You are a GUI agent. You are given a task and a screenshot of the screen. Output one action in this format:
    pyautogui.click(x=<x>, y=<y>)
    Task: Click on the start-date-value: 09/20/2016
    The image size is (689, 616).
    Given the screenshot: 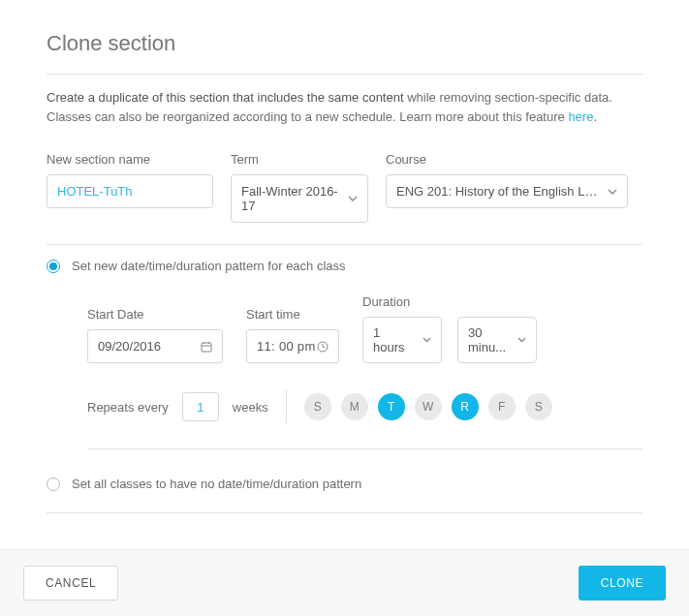 What is the action you would take?
    pyautogui.click(x=130, y=347)
    